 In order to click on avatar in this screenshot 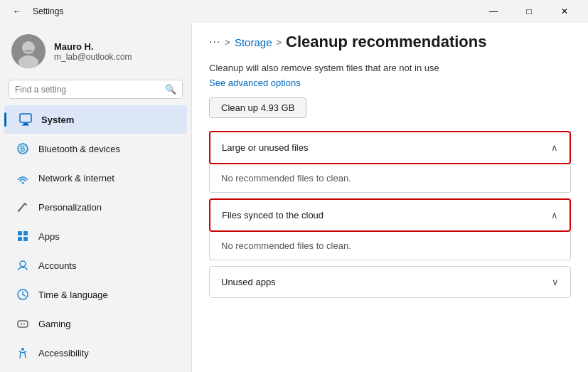, I will do `click(28, 51)`.